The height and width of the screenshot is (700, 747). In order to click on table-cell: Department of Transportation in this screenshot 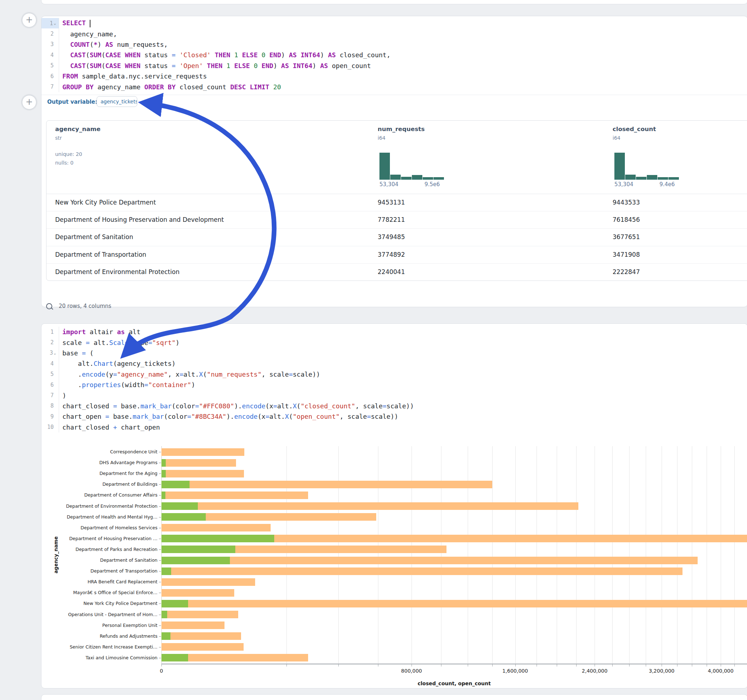, I will do `click(101, 255)`.